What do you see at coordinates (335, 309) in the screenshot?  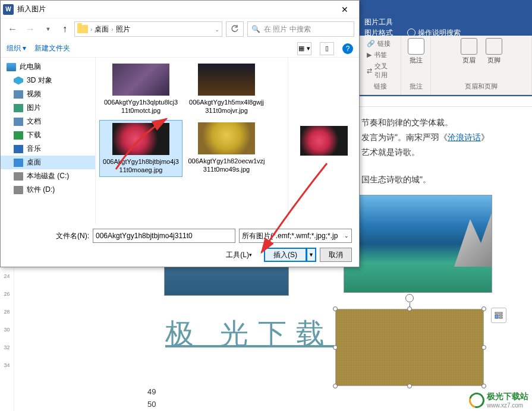 I see `resize-handle-nw` at bounding box center [335, 309].